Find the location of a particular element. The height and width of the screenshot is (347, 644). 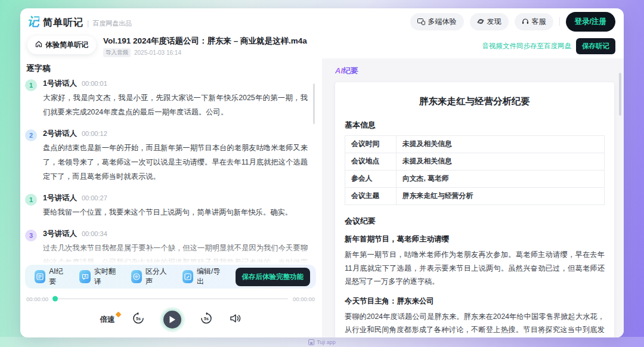

experience-home-button: 体验简单听记 is located at coordinates (62, 45).